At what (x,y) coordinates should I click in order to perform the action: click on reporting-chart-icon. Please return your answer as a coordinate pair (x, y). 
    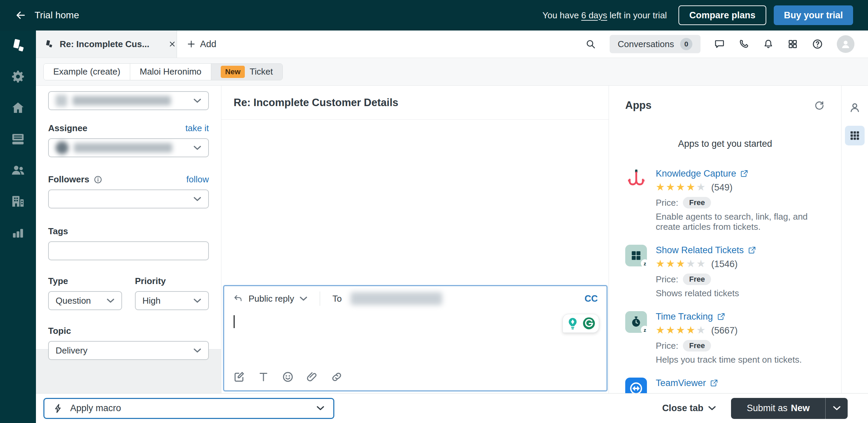
    Looking at the image, I should click on (18, 233).